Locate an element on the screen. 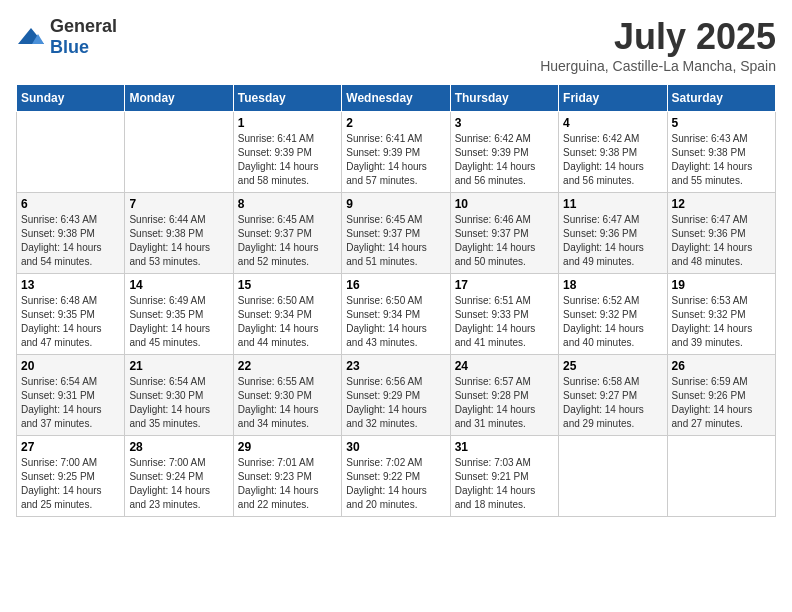 This screenshot has height=612, width=792. day-info: Sunrise: 6:46 AMSunset: 9:37 PMDaylight:… is located at coordinates (504, 241).